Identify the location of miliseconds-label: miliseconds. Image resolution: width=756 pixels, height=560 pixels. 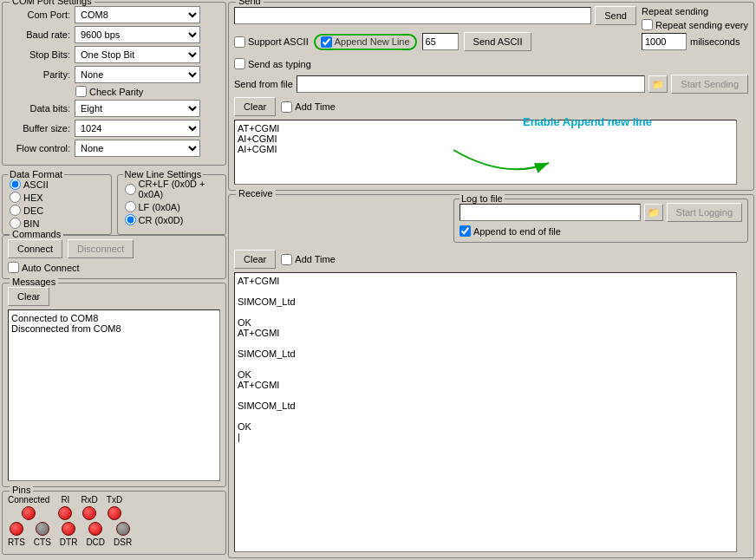
(714, 42).